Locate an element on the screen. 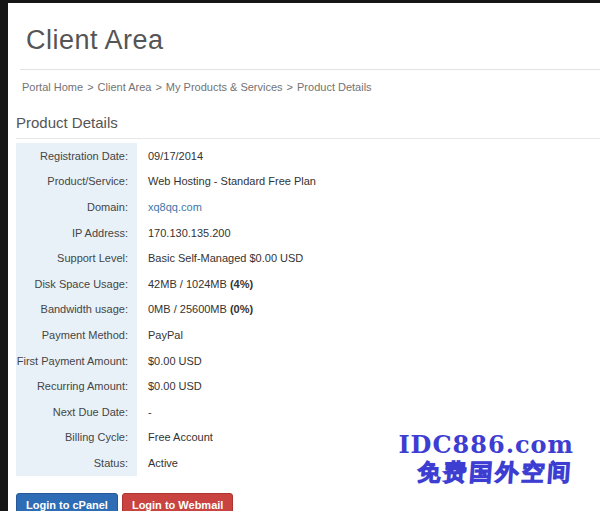 The width and height of the screenshot is (600, 511). ip-address-value: 170.130.135.200 is located at coordinates (190, 233).